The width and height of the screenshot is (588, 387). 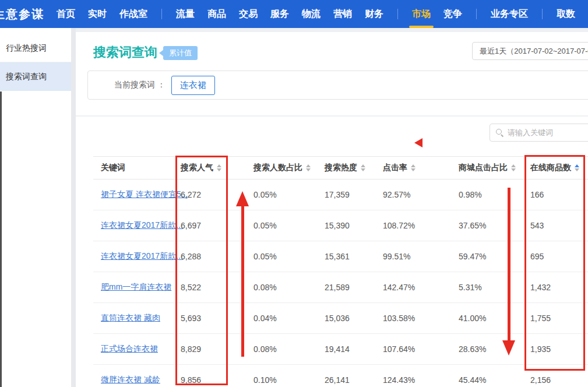 I want to click on sidebar-divider, so click(x=73, y=207).